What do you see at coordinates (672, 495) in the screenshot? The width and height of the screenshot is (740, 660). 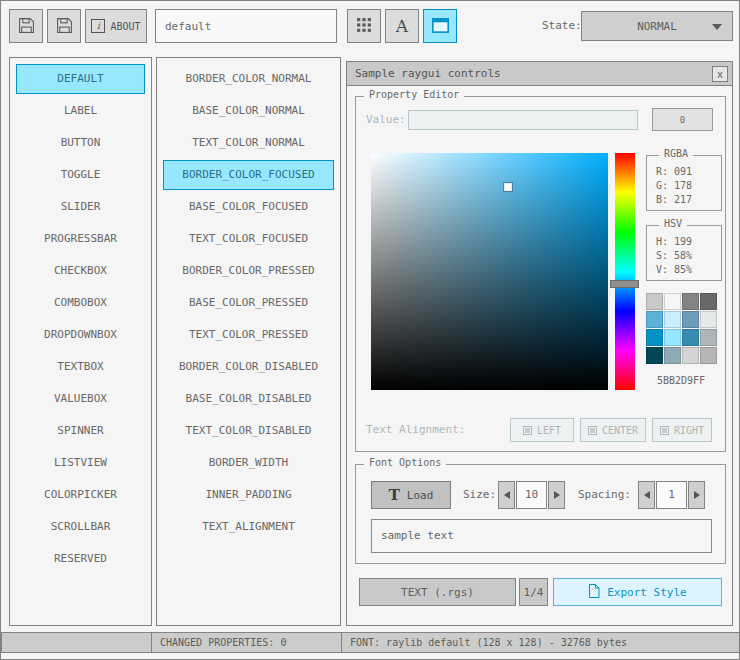 I see `spacing-value: 1` at bounding box center [672, 495].